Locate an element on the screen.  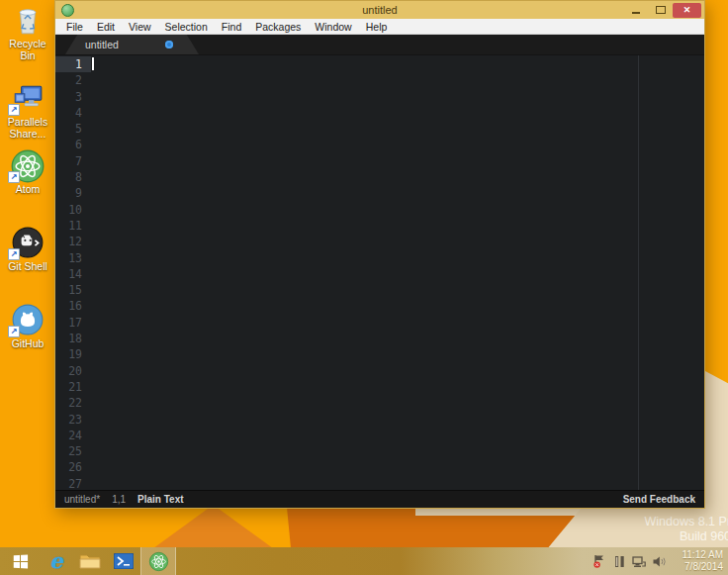
menu-bar: File Edit View Selection Find Packages W… is located at coordinates (380, 27).